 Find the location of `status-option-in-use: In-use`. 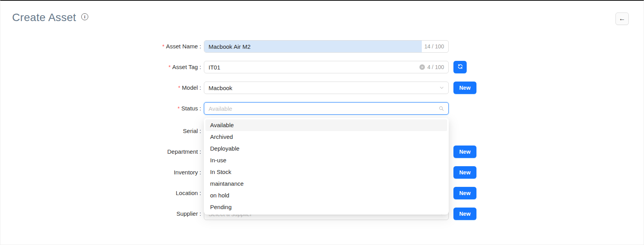

status-option-in-use: In-use is located at coordinates (326, 160).